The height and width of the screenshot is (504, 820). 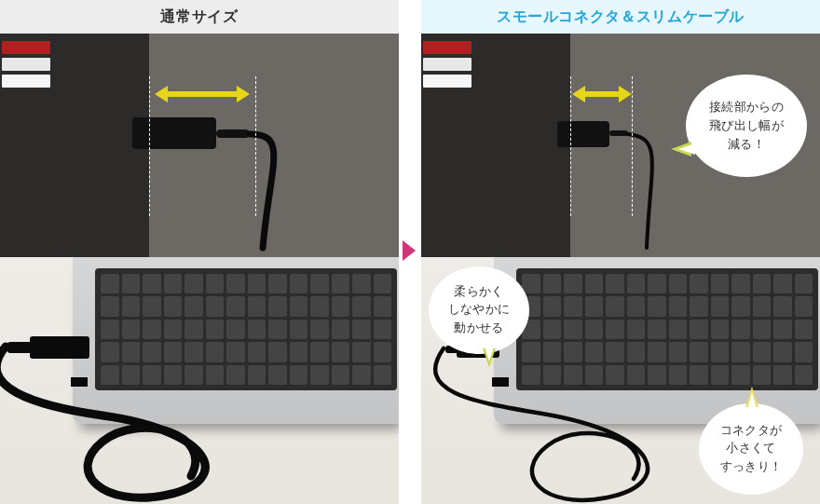 I want to click on callout-flex: 柔らかく しなやかに 動かせる, so click(x=479, y=310).